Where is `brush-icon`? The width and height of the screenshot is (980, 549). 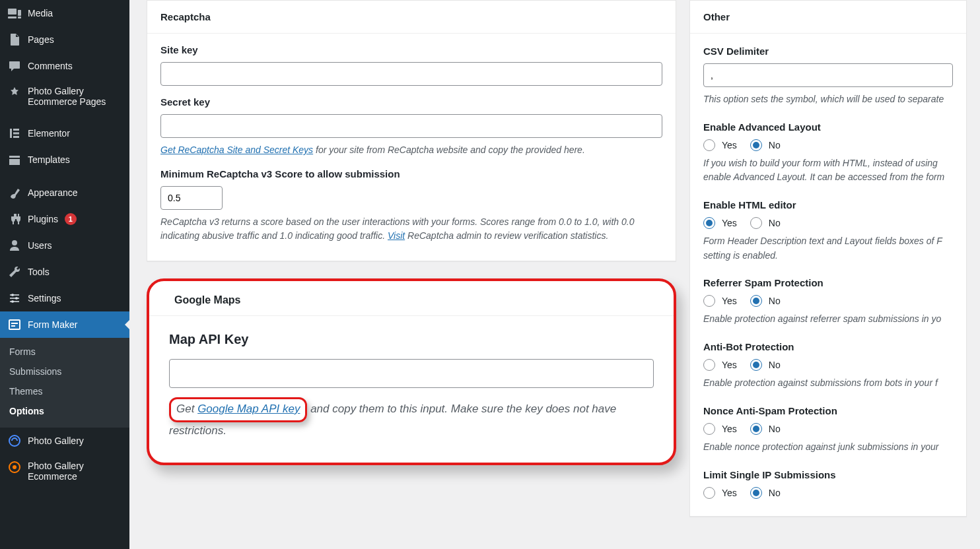
brush-icon is located at coordinates (15, 193).